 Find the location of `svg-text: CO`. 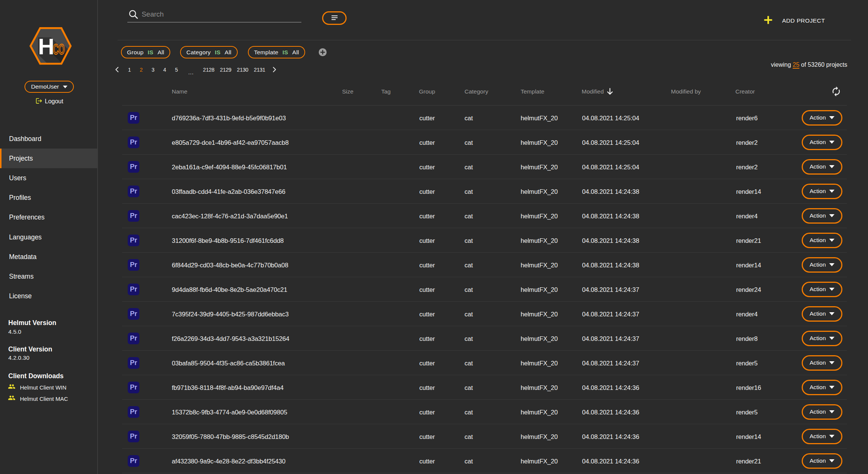

svg-text: CO is located at coordinates (59, 49).